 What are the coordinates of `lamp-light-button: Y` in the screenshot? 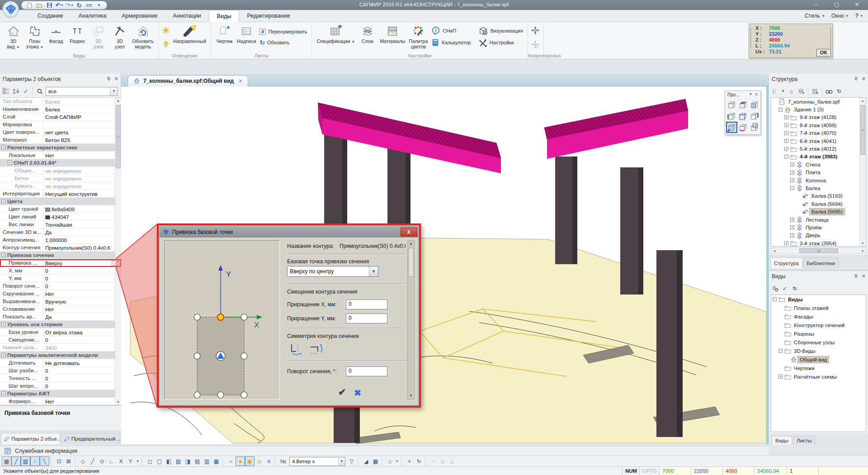 It's located at (166, 44).